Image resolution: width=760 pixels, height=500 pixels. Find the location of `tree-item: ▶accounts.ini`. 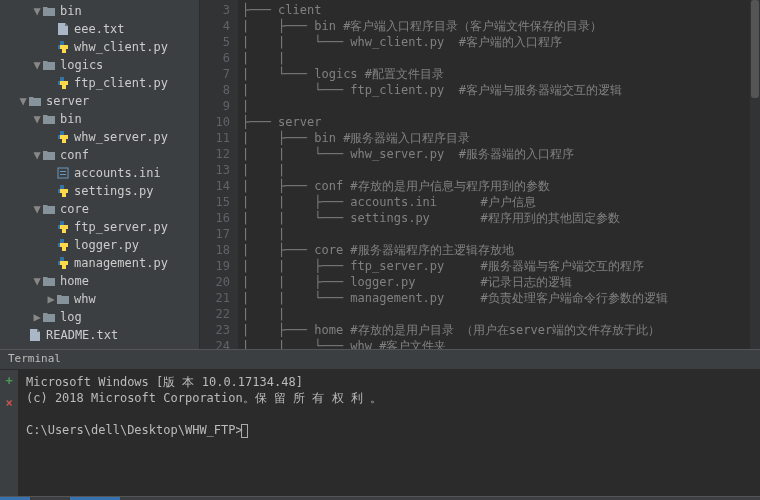

tree-item: ▶accounts.ini is located at coordinates (100, 173).